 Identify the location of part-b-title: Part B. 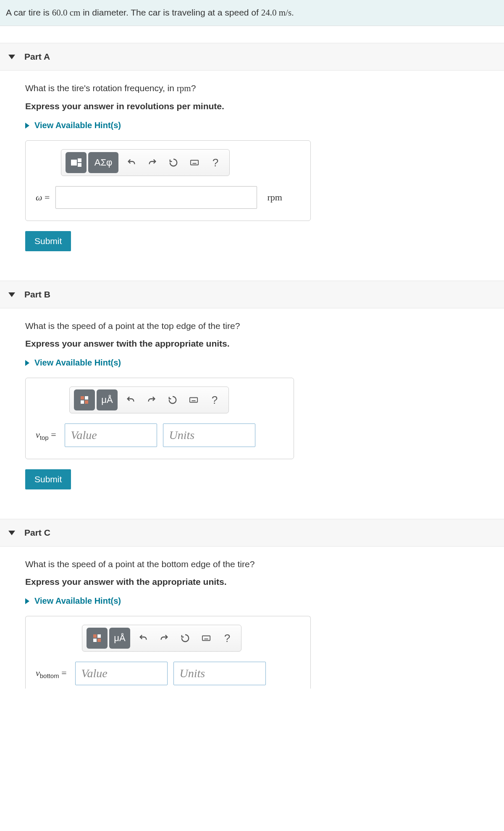
(37, 295).